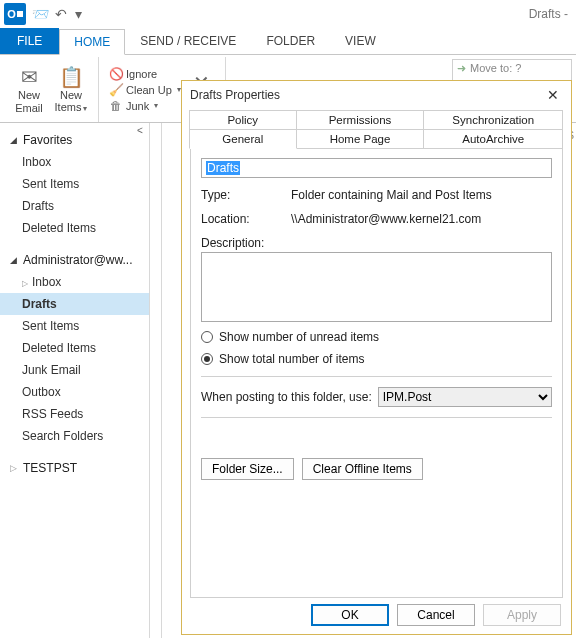 The width and height of the screenshot is (576, 638). I want to click on location-label: Location:, so click(246, 219).